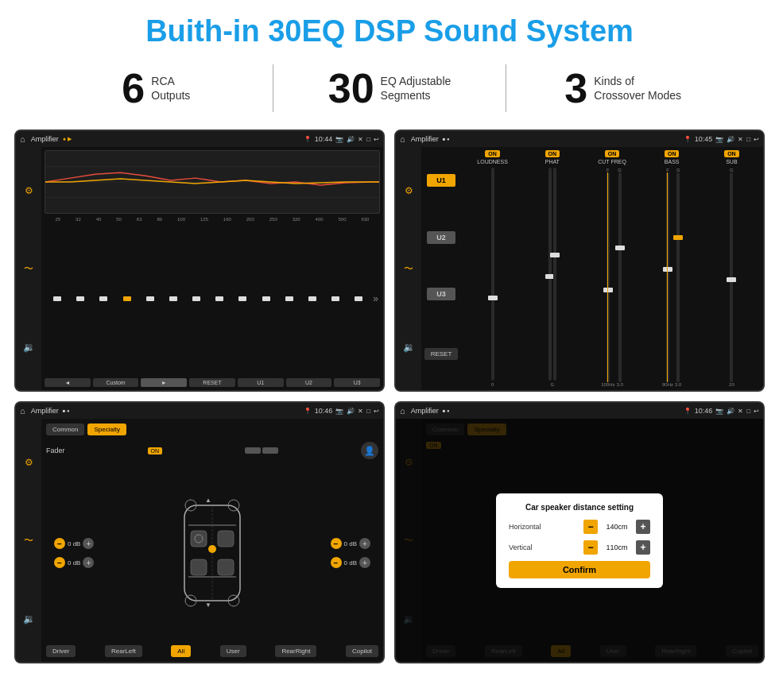  Describe the element at coordinates (116, 383) in the screenshot. I see `eq-custom-btn: Custom` at that location.